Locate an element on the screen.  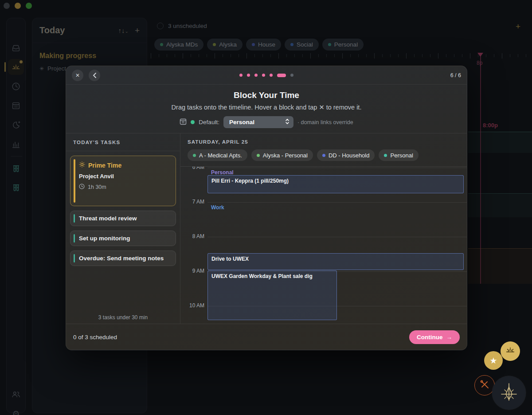
progress-dots is located at coordinates (266, 75).